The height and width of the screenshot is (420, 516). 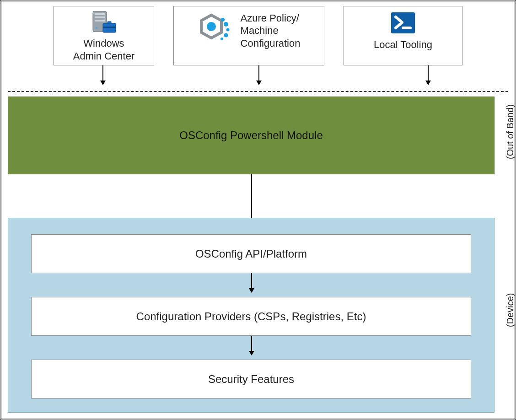 I want to click on card-label: Local Tooling, so click(x=403, y=45).